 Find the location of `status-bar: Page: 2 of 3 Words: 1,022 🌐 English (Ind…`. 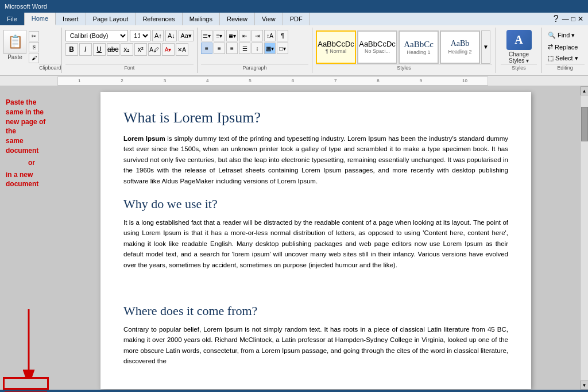

status-bar: Page: 2 of 3 Words: 1,022 🌐 English (Ind… is located at coordinates (294, 391).